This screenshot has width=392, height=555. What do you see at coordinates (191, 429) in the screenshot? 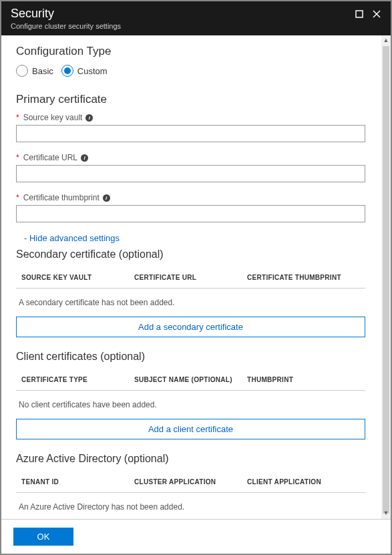
I see `add-client-certificate-button: Add a client certificate` at bounding box center [191, 429].